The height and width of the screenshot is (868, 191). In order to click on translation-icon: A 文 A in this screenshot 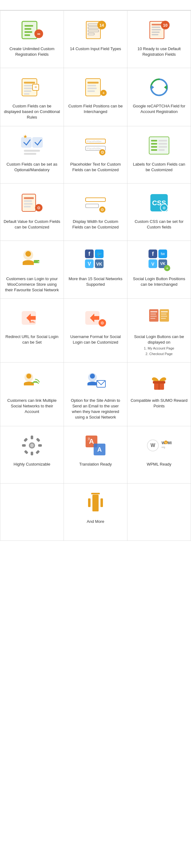, I will do `click(96, 445)`.